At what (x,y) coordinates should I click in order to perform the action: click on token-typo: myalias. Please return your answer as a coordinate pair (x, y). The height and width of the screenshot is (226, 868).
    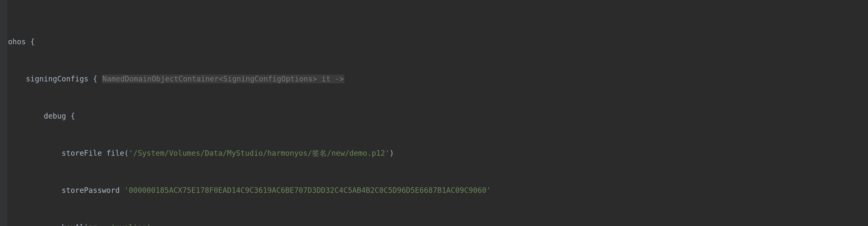
    Looking at the image, I should click on (131, 224).